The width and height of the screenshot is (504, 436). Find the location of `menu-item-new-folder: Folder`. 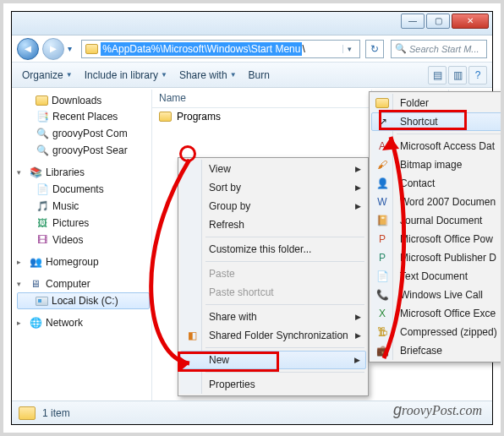

menu-item-new-folder: Folder is located at coordinates (438, 103).